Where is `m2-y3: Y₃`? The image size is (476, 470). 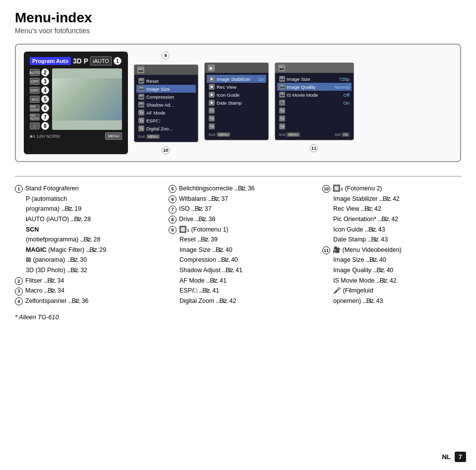 m2-y3: Y₃ is located at coordinates (237, 126).